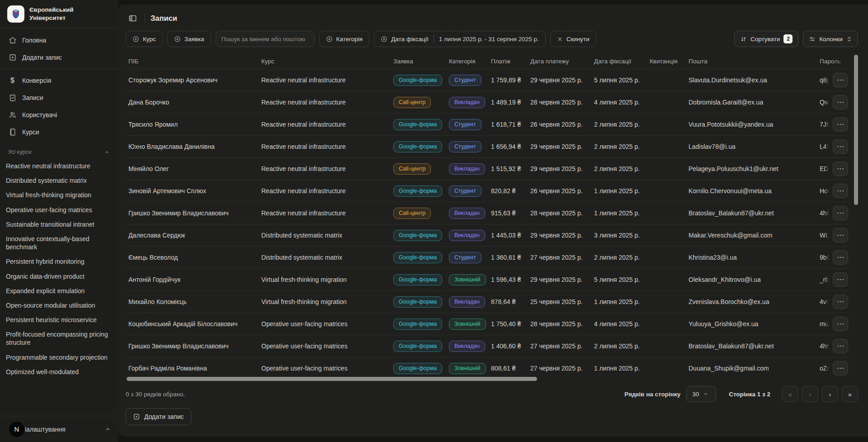  I want to click on table-row: Далеслава СердюкDistributed systematic m…, so click(489, 235).